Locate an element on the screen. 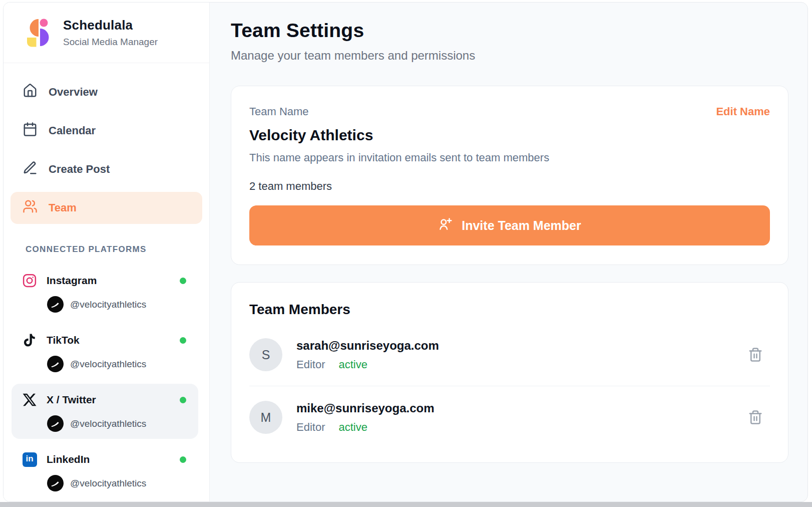 The image size is (812, 507). platform-item-x-twitter: X / Twitter @velocityathletics is located at coordinates (105, 411).